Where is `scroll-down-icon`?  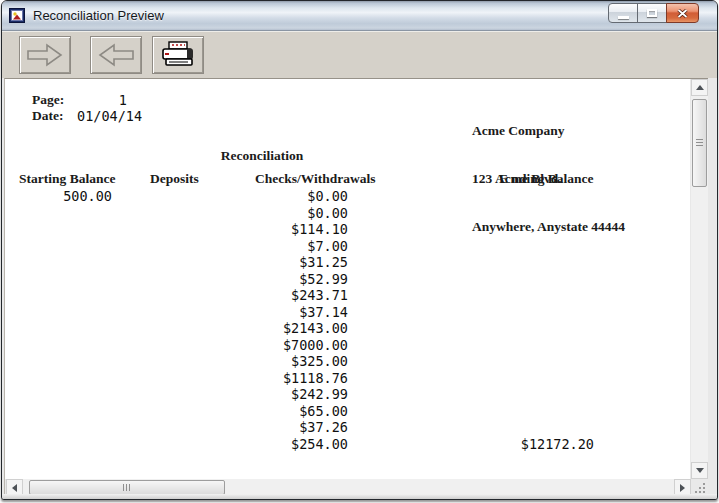
scroll-down-icon is located at coordinates (700, 470).